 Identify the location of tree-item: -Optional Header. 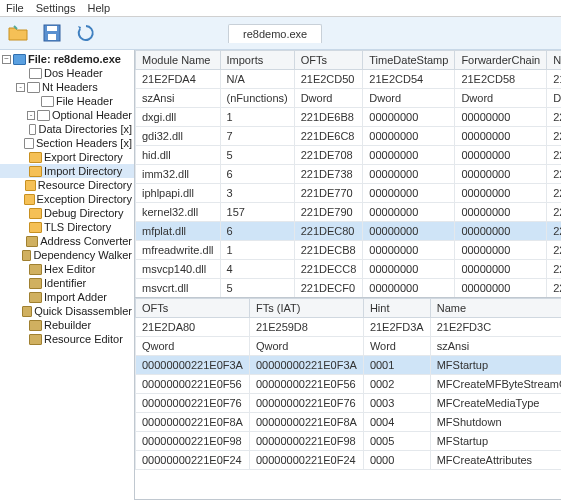
(67, 115).